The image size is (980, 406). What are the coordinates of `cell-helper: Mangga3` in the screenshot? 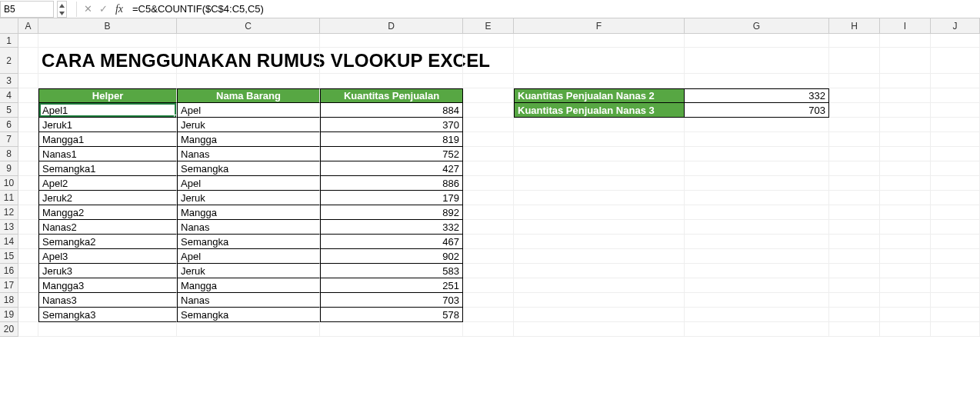 It's located at (108, 286).